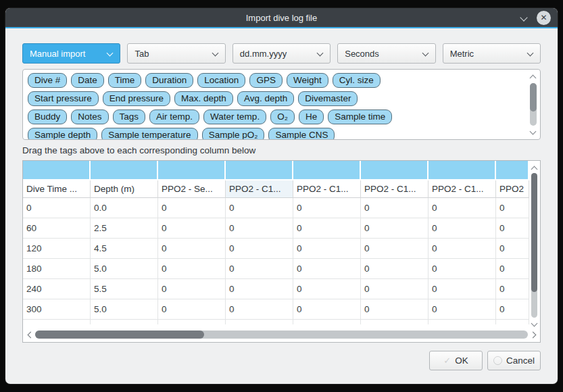 This screenshot has width=563, height=392. What do you see at coordinates (169, 80) in the screenshot?
I see `tag-duration: Duration` at bounding box center [169, 80].